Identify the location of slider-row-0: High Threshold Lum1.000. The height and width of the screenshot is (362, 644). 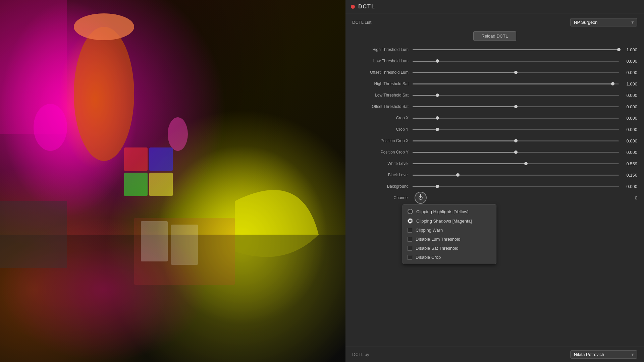
(495, 50).